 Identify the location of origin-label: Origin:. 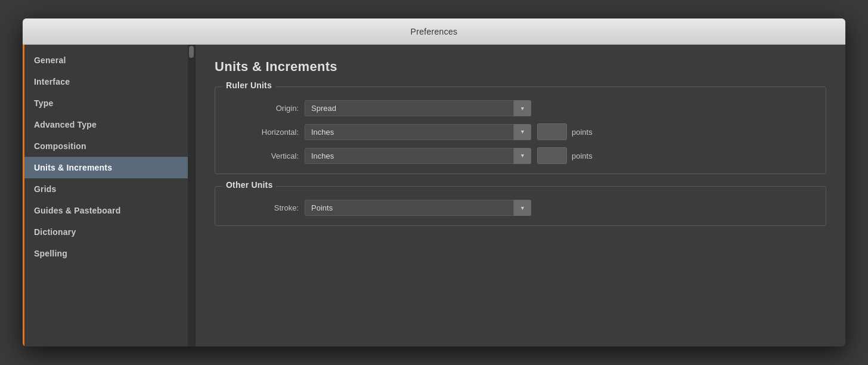
(263, 109).